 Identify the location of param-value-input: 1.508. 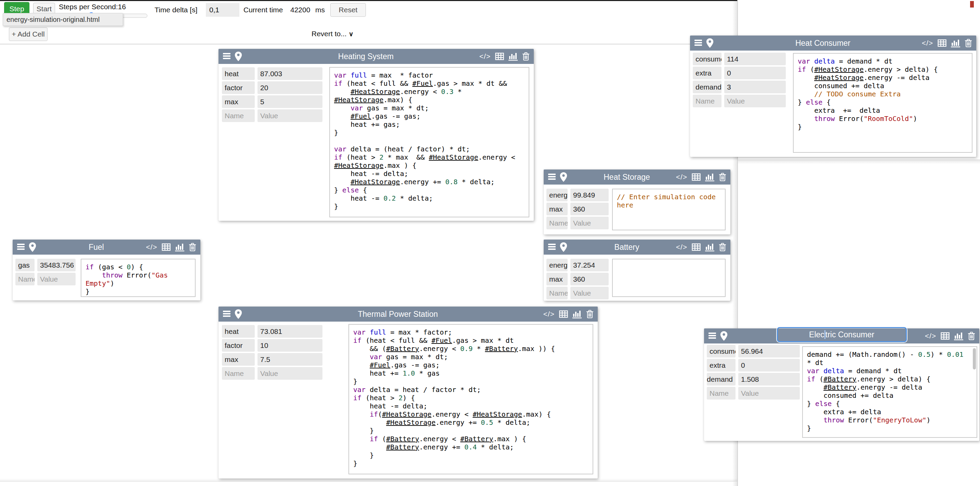
(769, 380).